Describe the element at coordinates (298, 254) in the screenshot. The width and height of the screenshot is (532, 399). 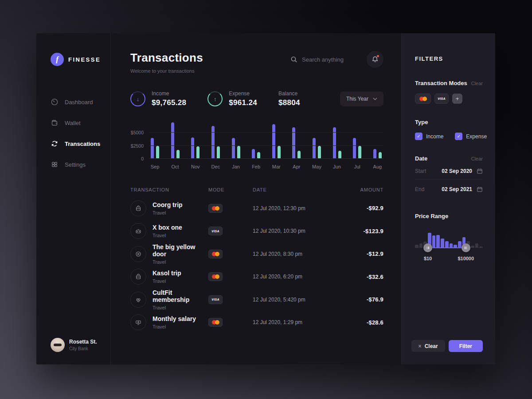
I see `transaction-date: 12 Jul 2020, 8:30 pm` at that location.